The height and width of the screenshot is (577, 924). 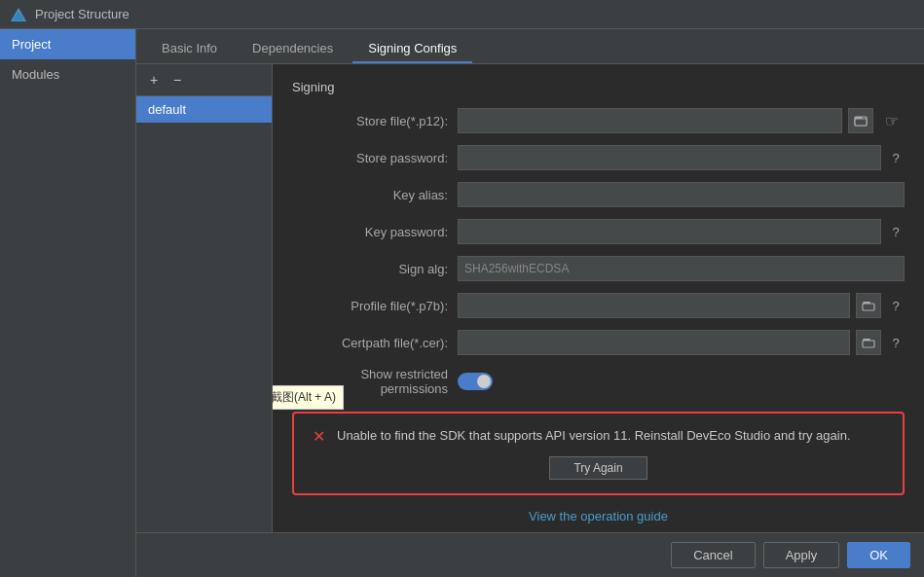 I want to click on input-store-file, so click(x=650, y=121).